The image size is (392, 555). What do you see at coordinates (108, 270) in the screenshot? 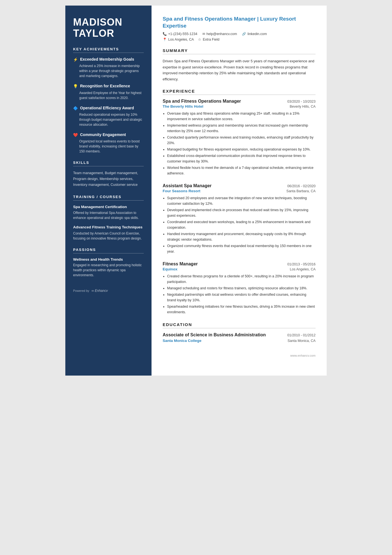
I see `passion-desc-1: Engaged in researching and promoting hol…` at bounding box center [108, 270].